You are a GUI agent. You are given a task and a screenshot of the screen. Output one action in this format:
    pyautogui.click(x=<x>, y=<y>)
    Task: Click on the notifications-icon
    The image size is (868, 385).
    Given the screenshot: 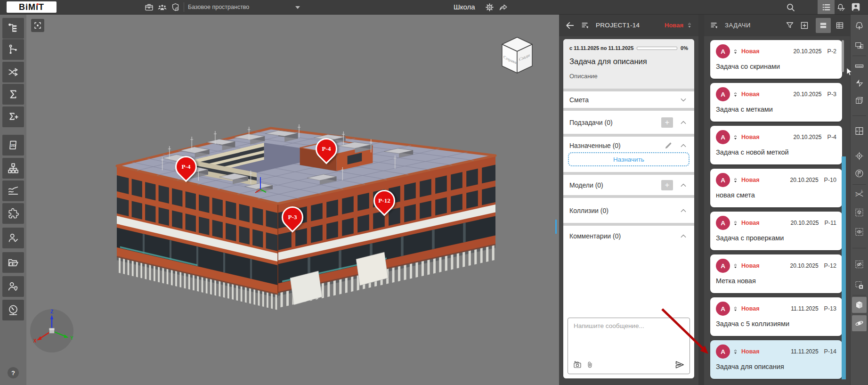 What is the action you would take?
    pyautogui.click(x=840, y=8)
    